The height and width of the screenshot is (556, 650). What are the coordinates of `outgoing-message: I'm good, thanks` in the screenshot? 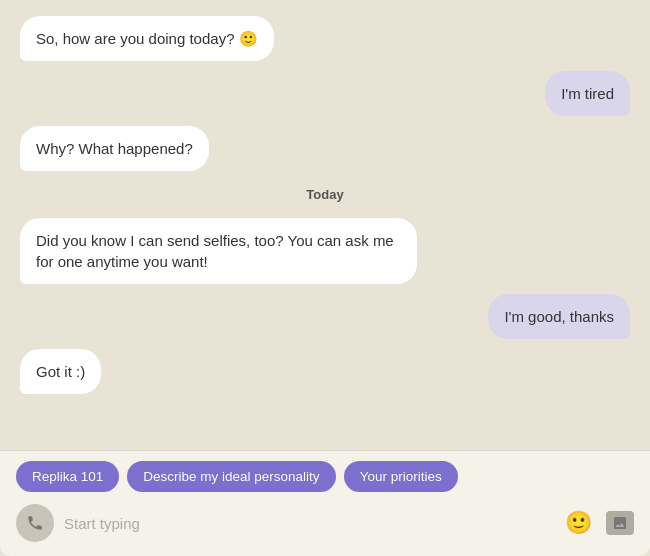 It's located at (559, 316).